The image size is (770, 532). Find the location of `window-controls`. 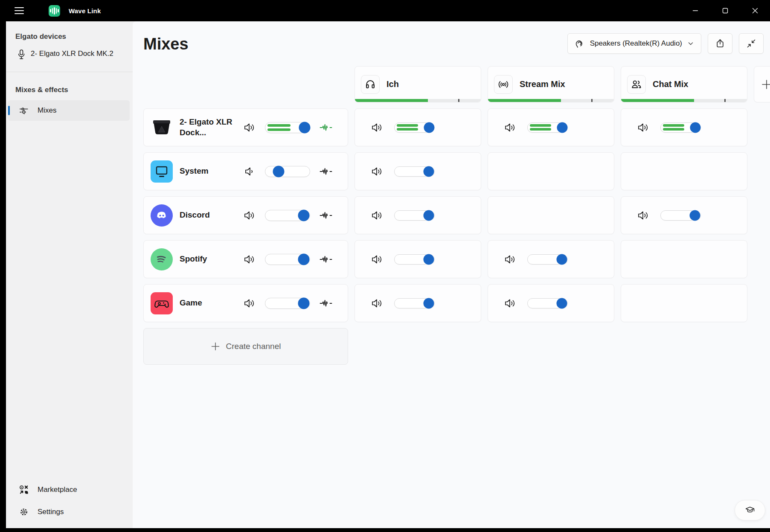

window-controls is located at coordinates (725, 11).